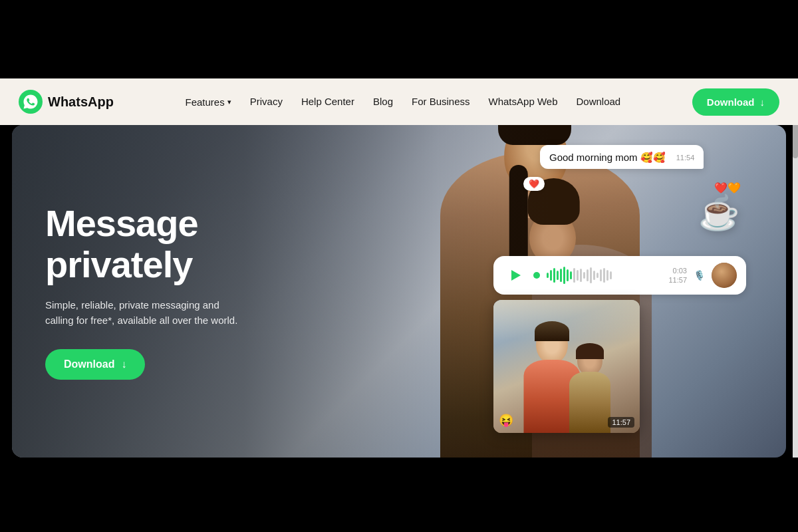  What do you see at coordinates (724, 275) in the screenshot?
I see `voice-avatar` at bounding box center [724, 275].